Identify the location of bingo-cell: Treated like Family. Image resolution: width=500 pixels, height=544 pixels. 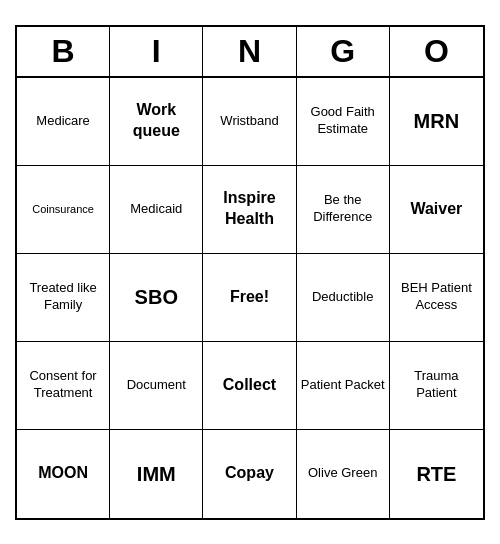
(64, 298).